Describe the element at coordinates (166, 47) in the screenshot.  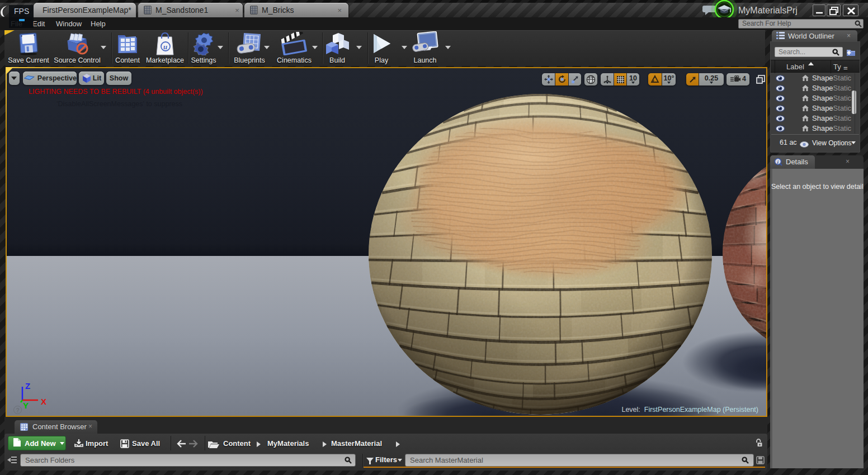
I see `svg-text: u` at that location.